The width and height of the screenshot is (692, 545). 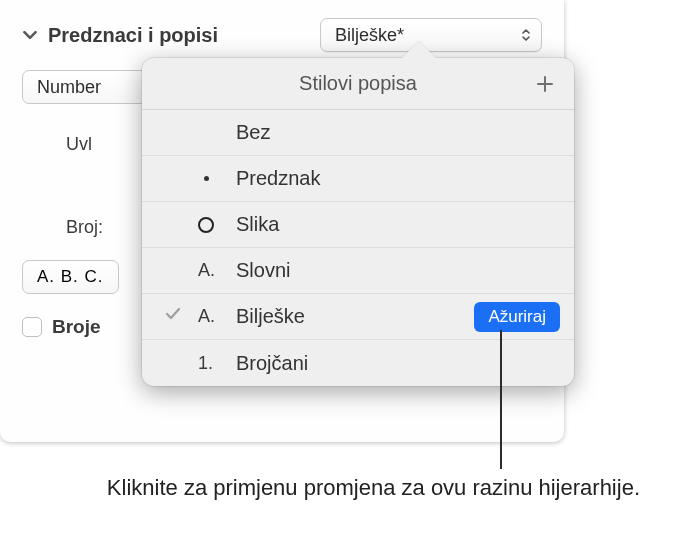 What do you see at coordinates (501, 400) in the screenshot?
I see `callout-leader-line` at bounding box center [501, 400].